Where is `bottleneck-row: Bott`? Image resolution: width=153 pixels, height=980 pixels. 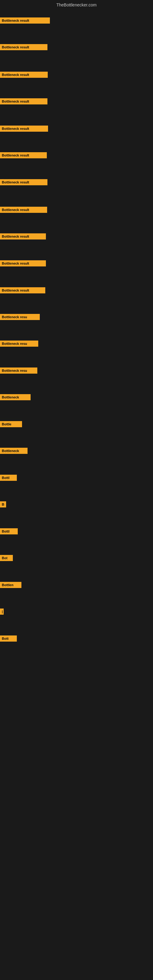 bottleneck-row: Bott is located at coordinates (8, 639).